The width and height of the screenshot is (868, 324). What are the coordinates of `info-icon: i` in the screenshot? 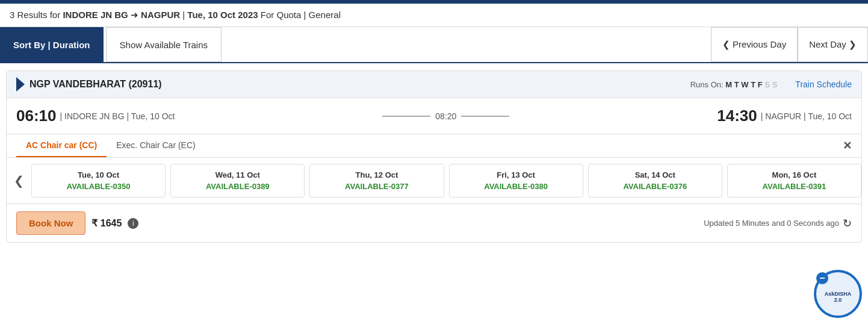 It's located at (133, 223).